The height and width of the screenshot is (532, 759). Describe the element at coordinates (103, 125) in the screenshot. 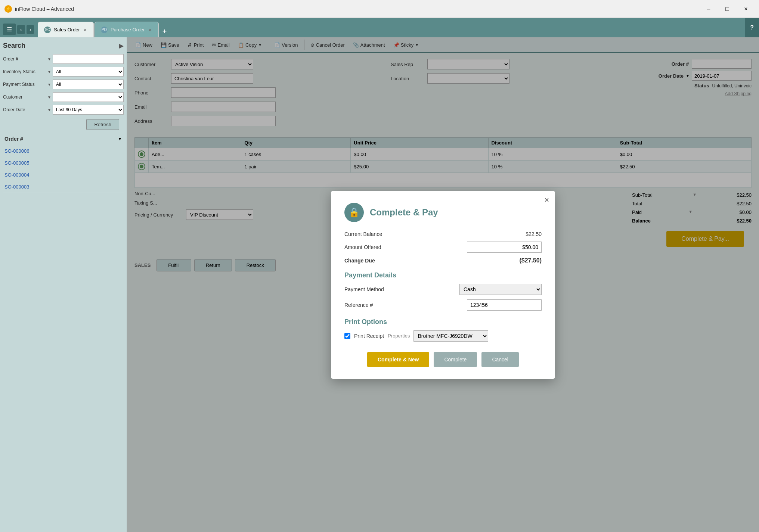

I see `refresh-button: Refresh` at that location.